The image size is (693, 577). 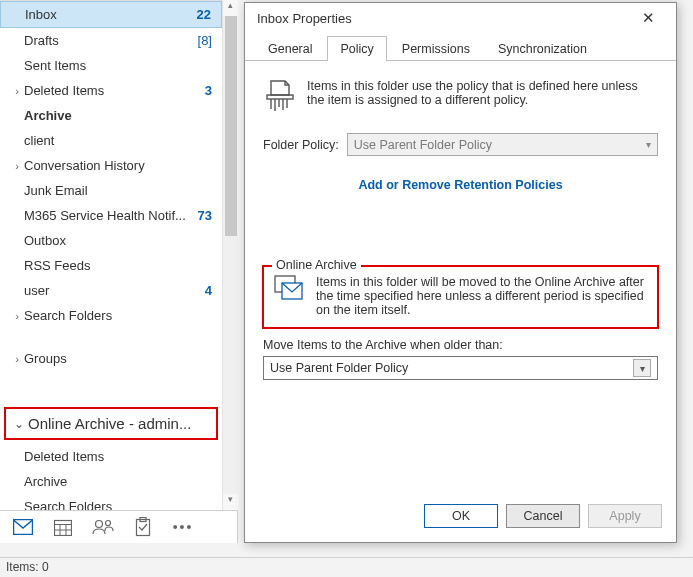 What do you see at coordinates (108, 14) in the screenshot?
I see `folder-label: Inbox` at bounding box center [108, 14].